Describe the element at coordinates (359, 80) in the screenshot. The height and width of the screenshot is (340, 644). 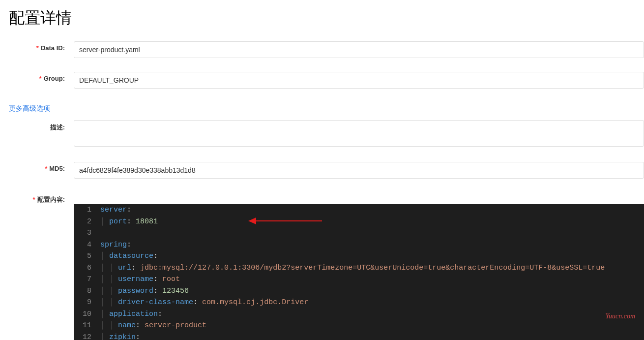
I see `input-group` at that location.